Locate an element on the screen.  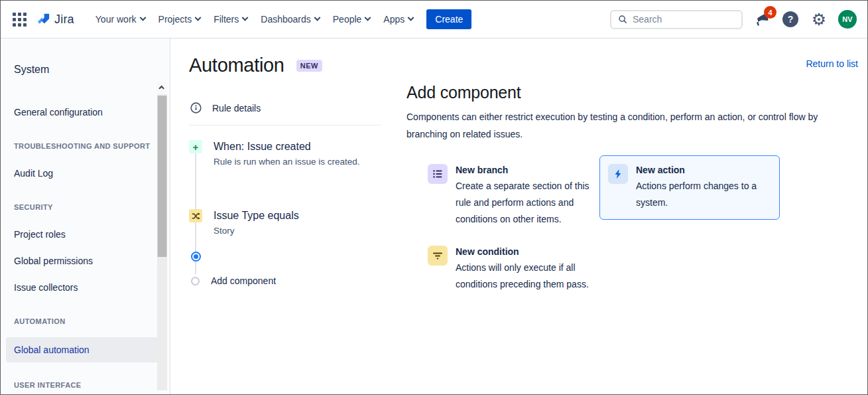
option-description: Actions will only execute if all conditi… is located at coordinates (523, 276).